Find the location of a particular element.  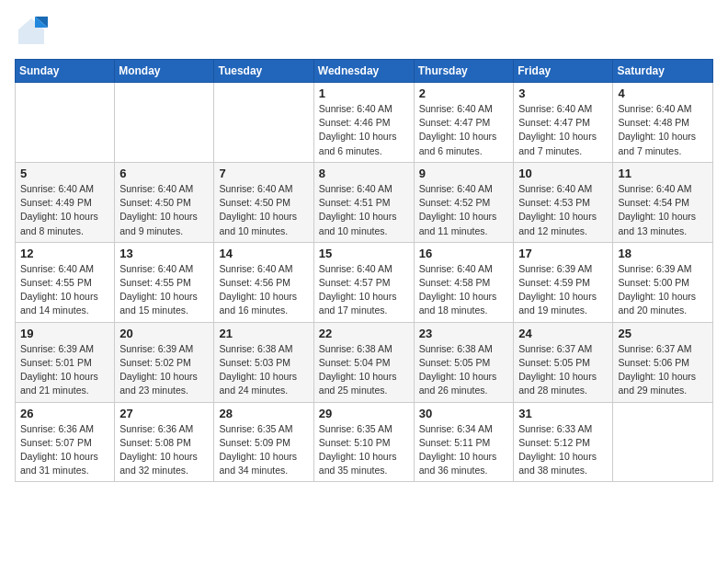

day-info: Sunrise: 6:37 AM Sunset: 5:06 PM Dayligh… is located at coordinates (663, 370).